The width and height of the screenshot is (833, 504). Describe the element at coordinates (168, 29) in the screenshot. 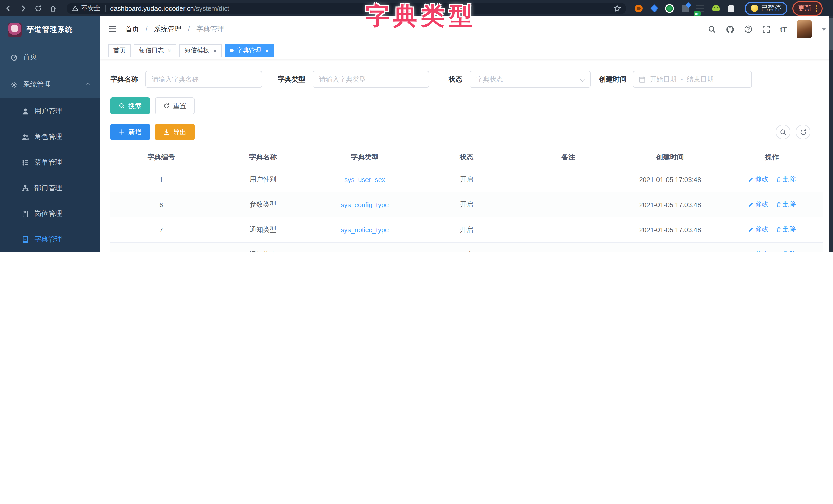

I see `breadcrumb-system: 系统管理` at that location.